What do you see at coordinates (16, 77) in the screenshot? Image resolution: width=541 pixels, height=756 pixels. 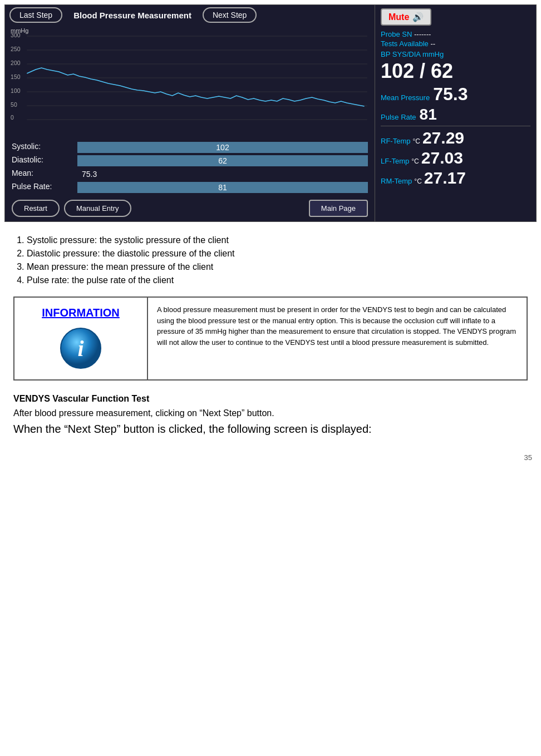 I see `svg-text: 150` at bounding box center [16, 77].